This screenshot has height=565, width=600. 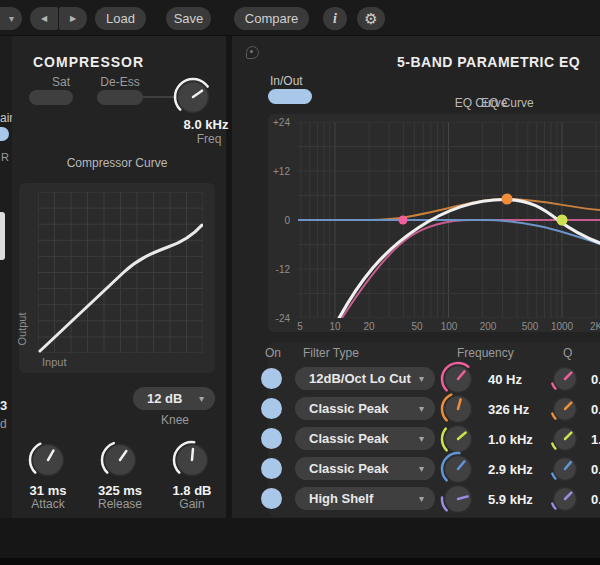 I want to click on eq-ytick: +24, so click(x=265, y=122).